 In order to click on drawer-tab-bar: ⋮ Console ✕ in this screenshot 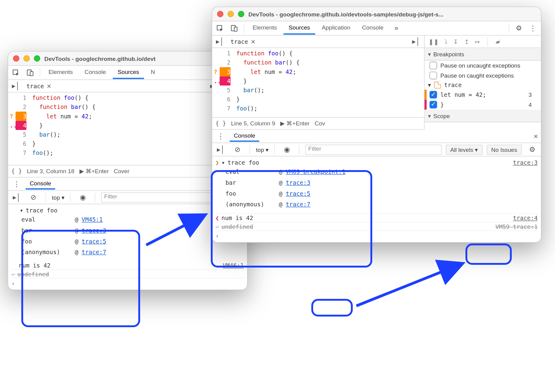, I will do `click(376, 136)`.